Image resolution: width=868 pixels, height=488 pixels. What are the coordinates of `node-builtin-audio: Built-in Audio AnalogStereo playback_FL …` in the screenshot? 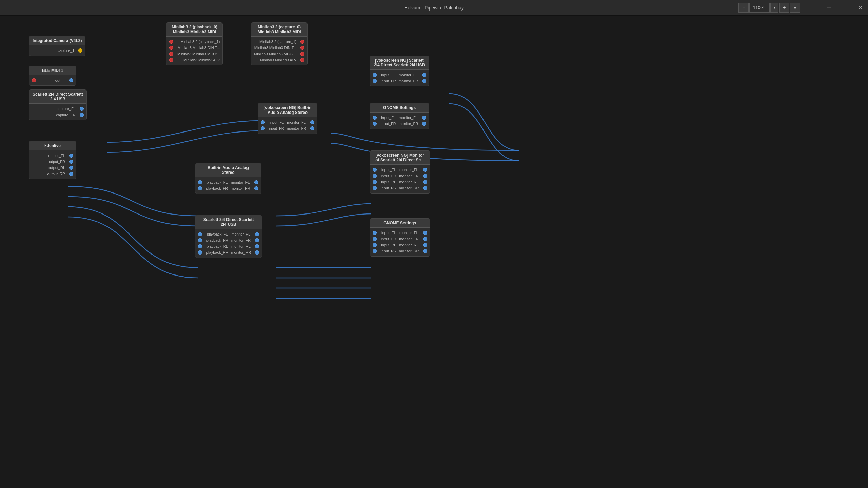 It's located at (228, 178).